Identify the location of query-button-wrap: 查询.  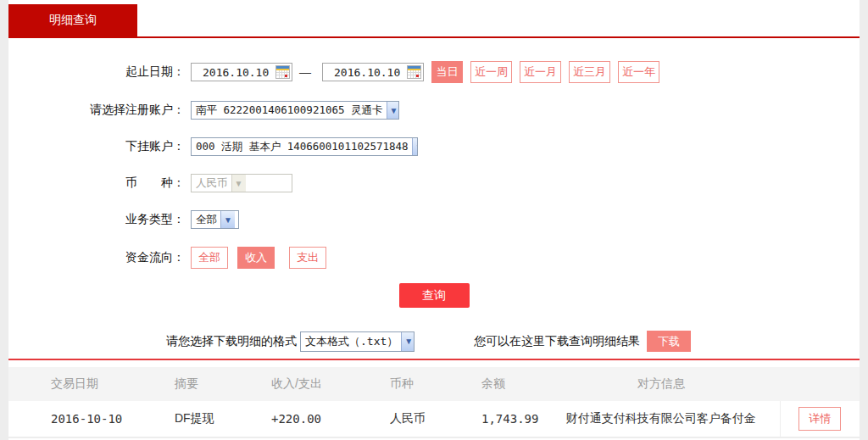
(434, 295).